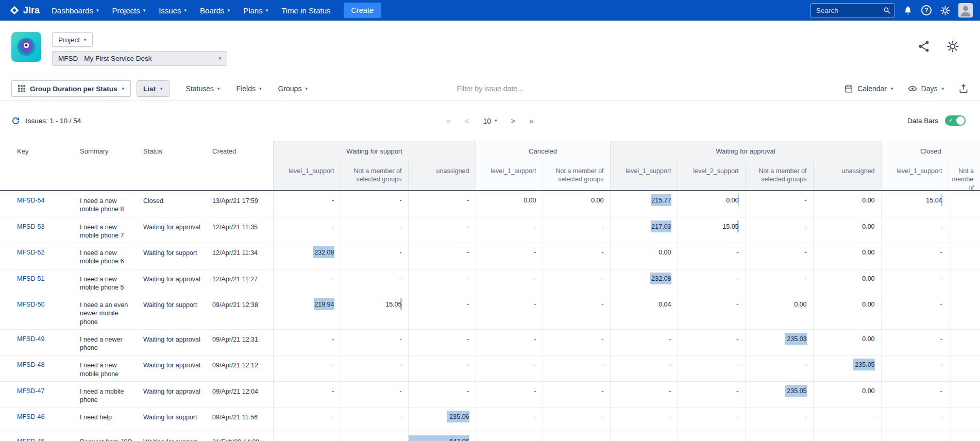 The image size is (980, 441). What do you see at coordinates (36, 204) in the screenshot?
I see `issue-key-cell: MFSD-54` at bounding box center [36, 204].